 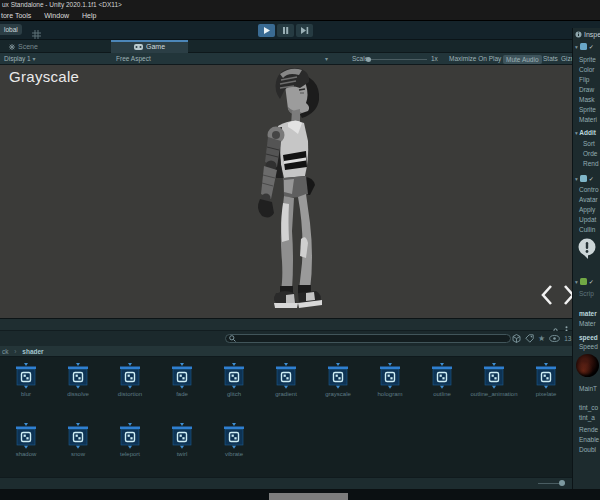 What do you see at coordinates (78, 387) in the screenshot?
I see `asset-shader-dissolve: dissolve` at bounding box center [78, 387].